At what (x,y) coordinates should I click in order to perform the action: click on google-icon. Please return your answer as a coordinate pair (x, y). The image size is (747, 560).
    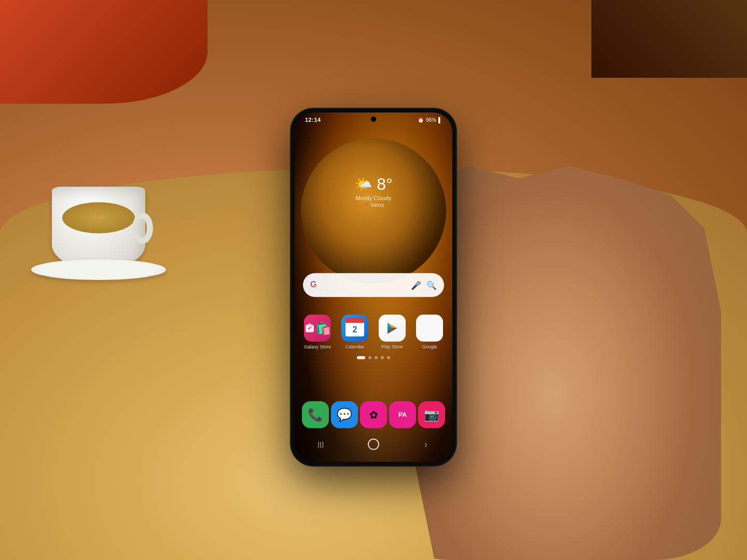
    Looking at the image, I should click on (430, 328).